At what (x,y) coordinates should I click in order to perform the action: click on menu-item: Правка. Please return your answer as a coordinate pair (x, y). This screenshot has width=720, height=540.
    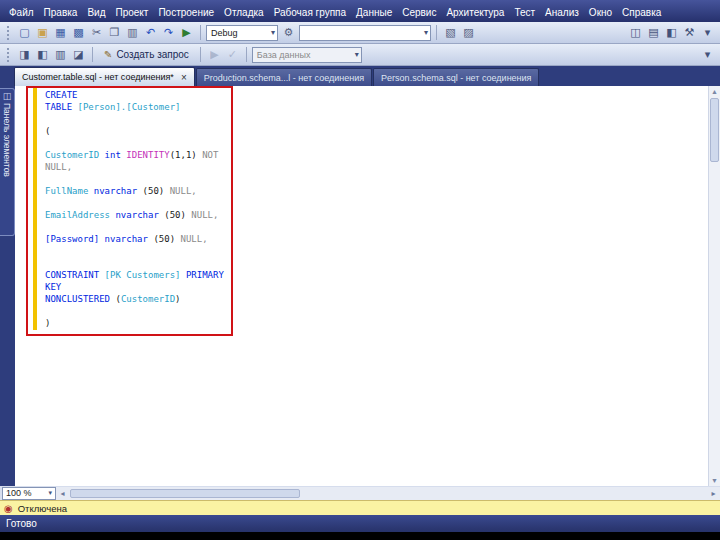
    Looking at the image, I should click on (61, 12).